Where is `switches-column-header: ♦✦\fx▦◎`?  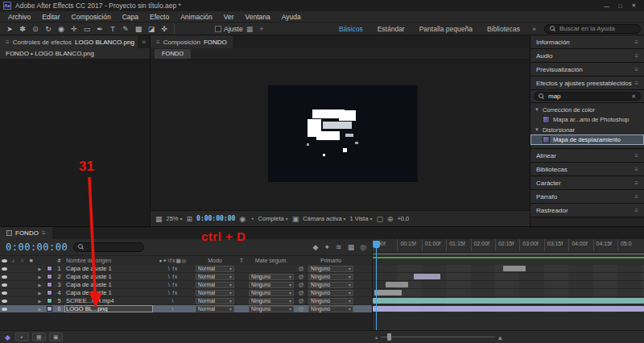
switches-column-header: ♦✦\fx▦◎ is located at coordinates (173, 261).